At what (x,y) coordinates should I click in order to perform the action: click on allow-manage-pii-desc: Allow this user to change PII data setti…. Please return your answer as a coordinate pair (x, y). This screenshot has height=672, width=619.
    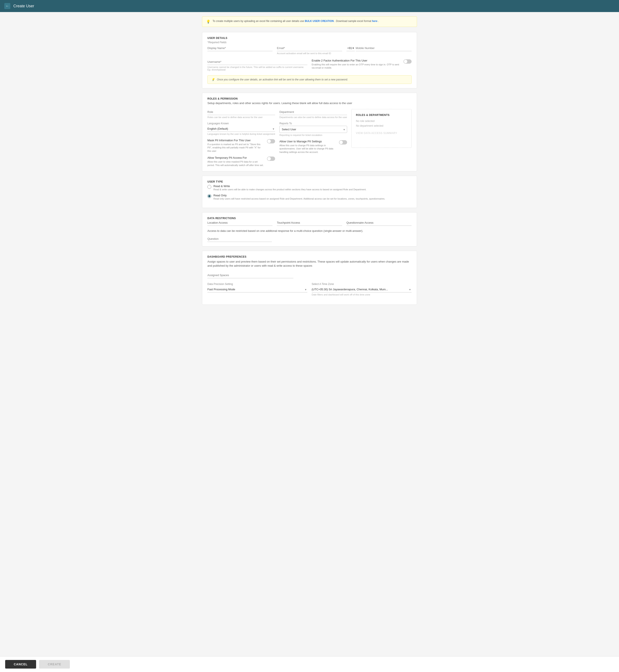
    Looking at the image, I should click on (308, 149).